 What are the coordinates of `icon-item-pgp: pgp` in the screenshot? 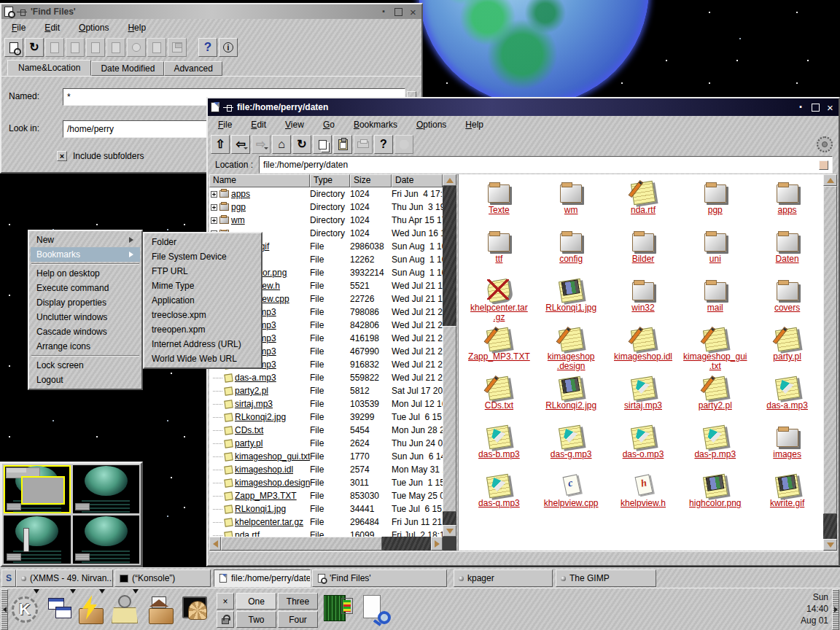 It's located at (715, 201).